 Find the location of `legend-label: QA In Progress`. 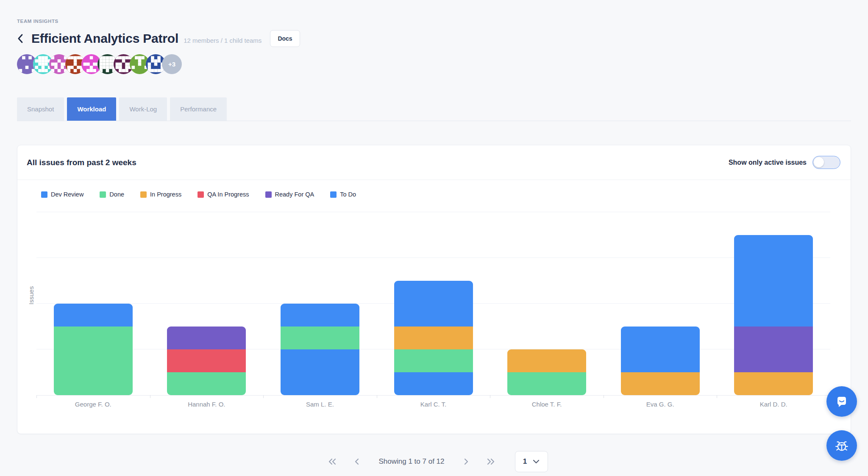

legend-label: QA In Progress is located at coordinates (228, 194).